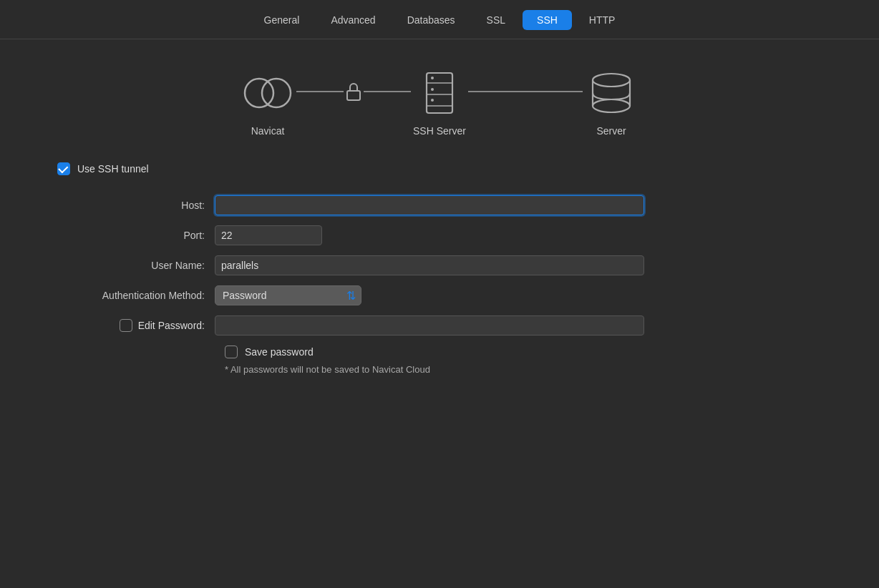 The width and height of the screenshot is (879, 588). What do you see at coordinates (136, 325) in the screenshot?
I see `edit-pass-label-area: Edit Password:` at bounding box center [136, 325].